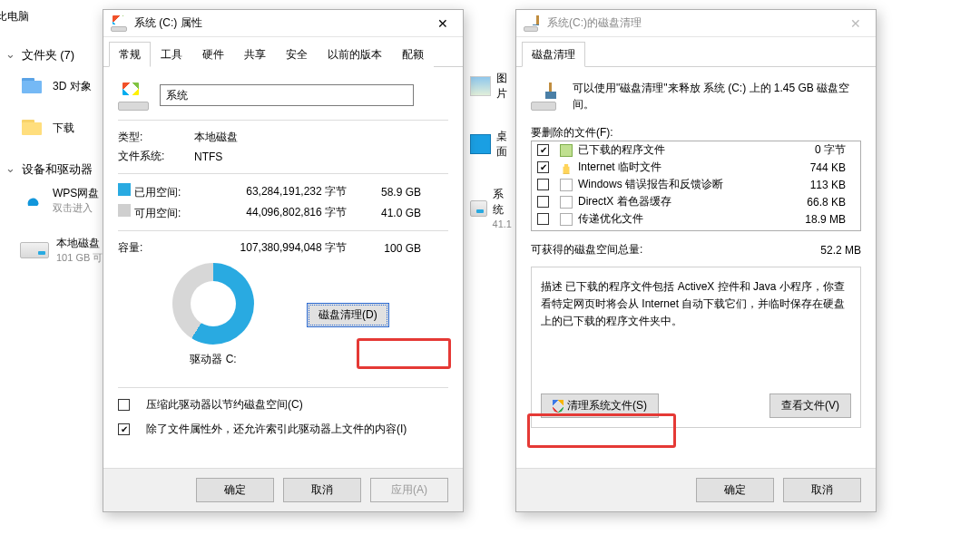 This screenshot has height=544, width=980. What do you see at coordinates (503, 224) in the screenshot?
I see `device-sublabel: 41.1` at bounding box center [503, 224].